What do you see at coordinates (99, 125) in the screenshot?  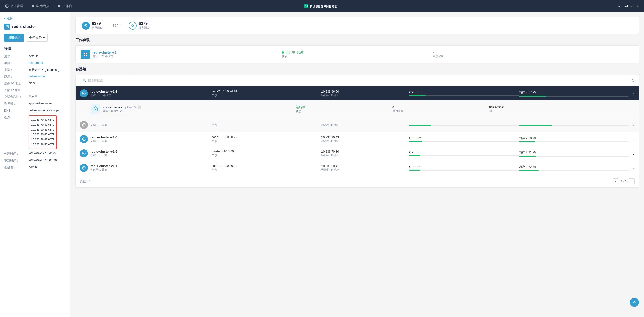 I see `pod-mid-name-info: 创建于 1 天前` at bounding box center [99, 125].